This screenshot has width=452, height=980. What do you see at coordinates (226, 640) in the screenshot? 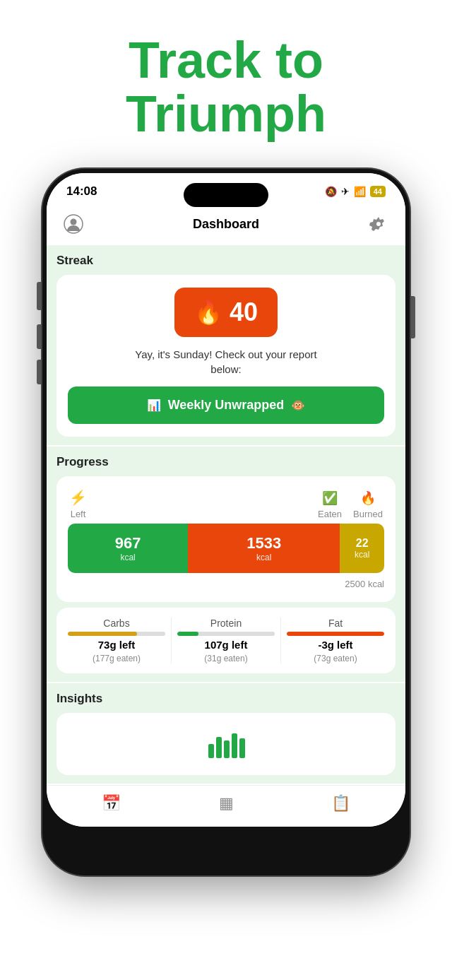
I see `protein-macro: Protein 107g left (31g eaten)` at bounding box center [226, 640].